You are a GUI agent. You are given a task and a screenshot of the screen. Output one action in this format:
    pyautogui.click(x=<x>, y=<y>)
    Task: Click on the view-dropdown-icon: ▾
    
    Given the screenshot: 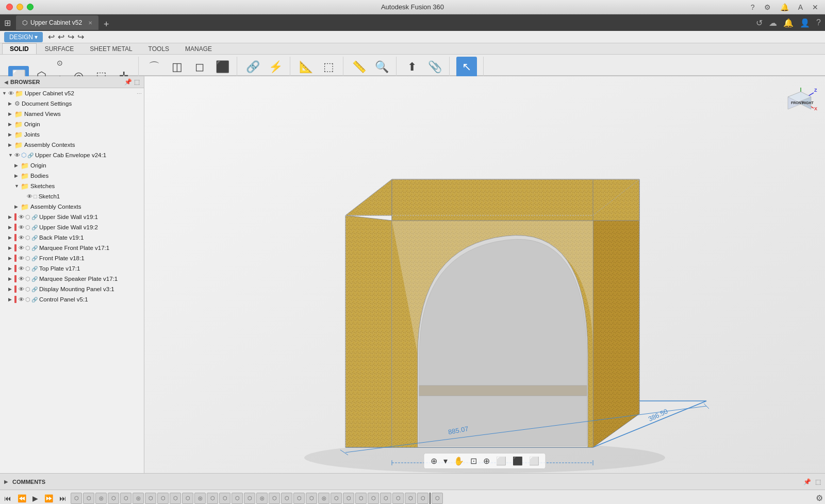 What is the action you would take?
    pyautogui.click(x=446, y=461)
    